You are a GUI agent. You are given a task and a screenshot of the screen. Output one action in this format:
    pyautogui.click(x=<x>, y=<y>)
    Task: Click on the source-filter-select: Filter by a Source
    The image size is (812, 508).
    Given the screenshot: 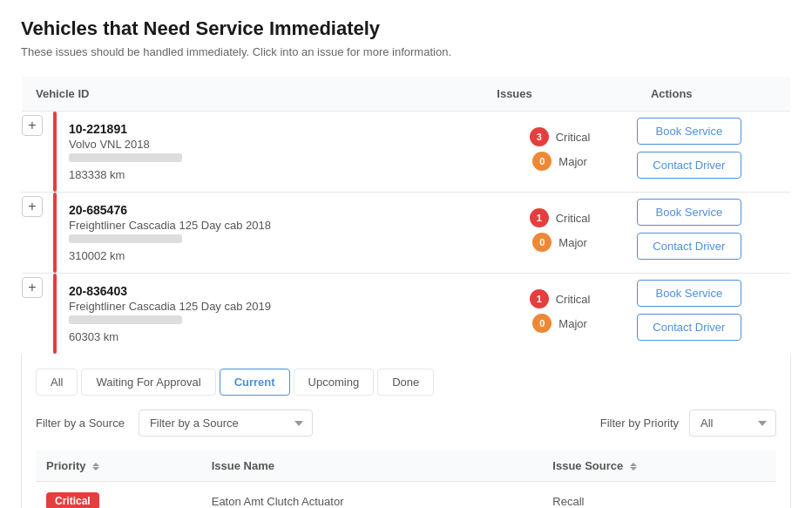 What is the action you would take?
    pyautogui.click(x=226, y=423)
    